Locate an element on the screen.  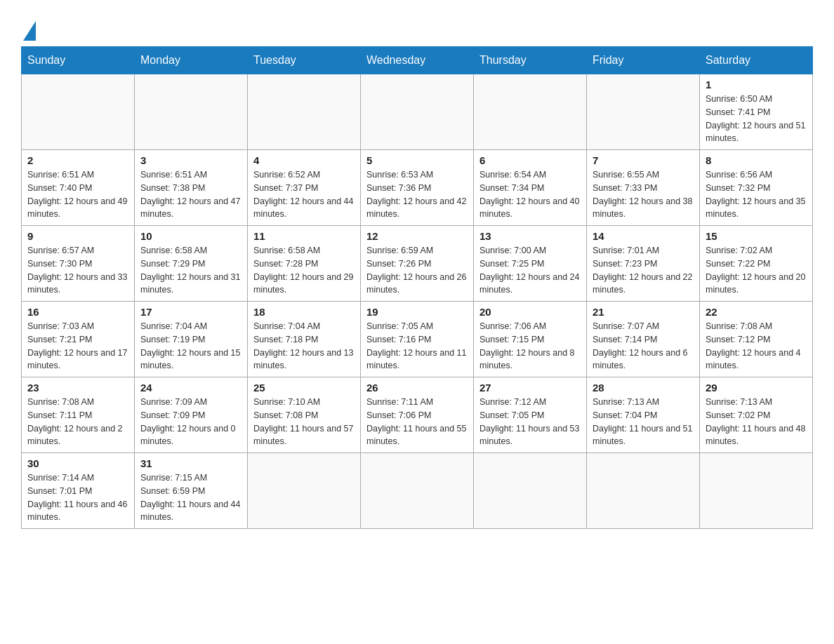
calendar-cell: 7Sunrise: 6:55 AMSunset: 7:33 PMDaylight… is located at coordinates (643, 188).